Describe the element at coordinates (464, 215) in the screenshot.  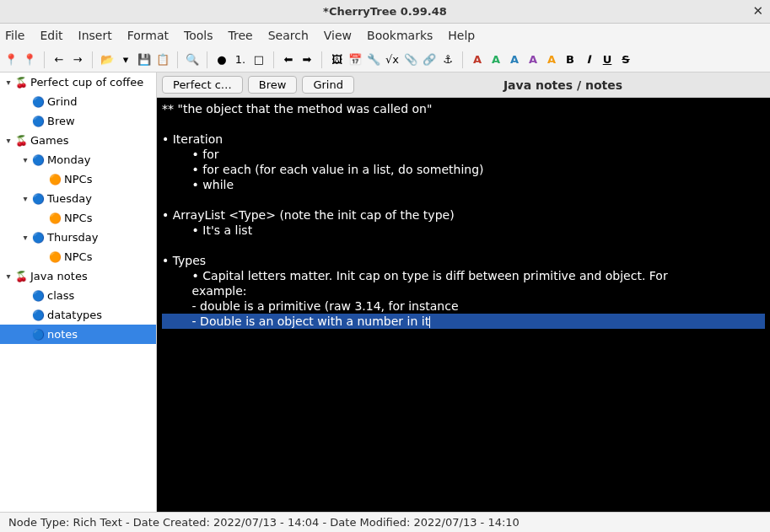
I see `editor-line: • ArrayList <Type> (note the init cap of…` at that location.